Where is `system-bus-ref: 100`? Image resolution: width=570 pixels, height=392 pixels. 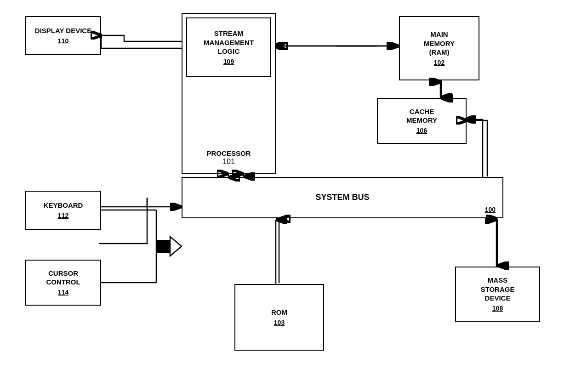 system-bus-ref: 100 is located at coordinates (490, 210).